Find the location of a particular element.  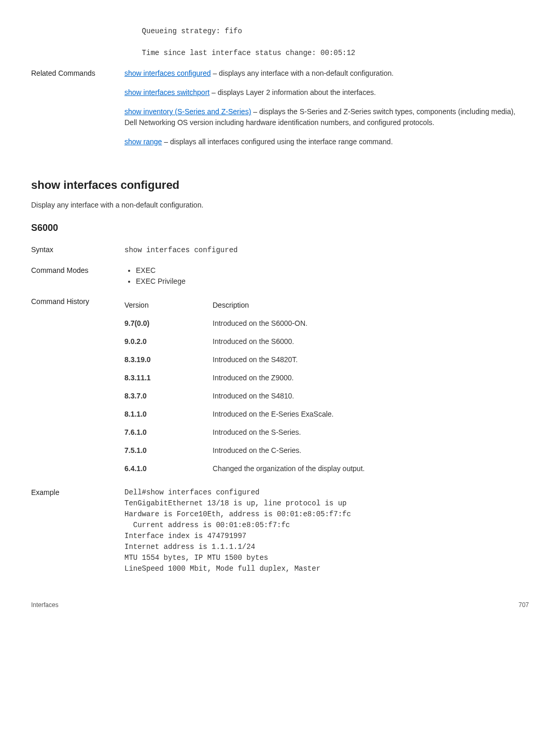

page-footer: Interfaces 707 is located at coordinates (280, 605).